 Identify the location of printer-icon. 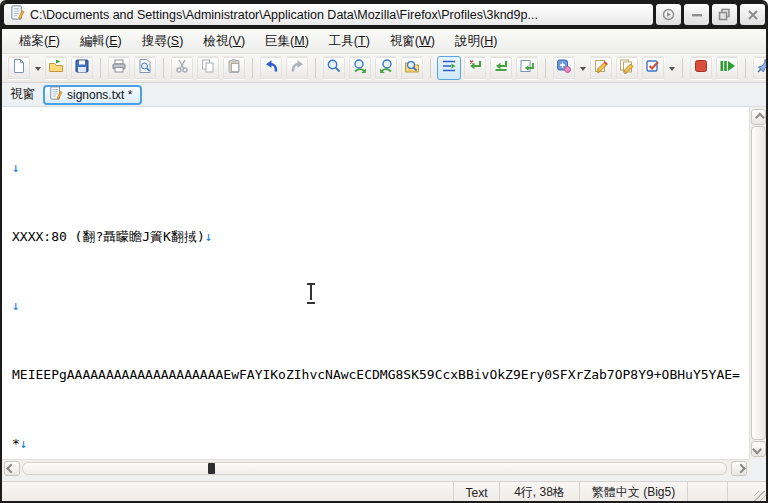
(119, 68).